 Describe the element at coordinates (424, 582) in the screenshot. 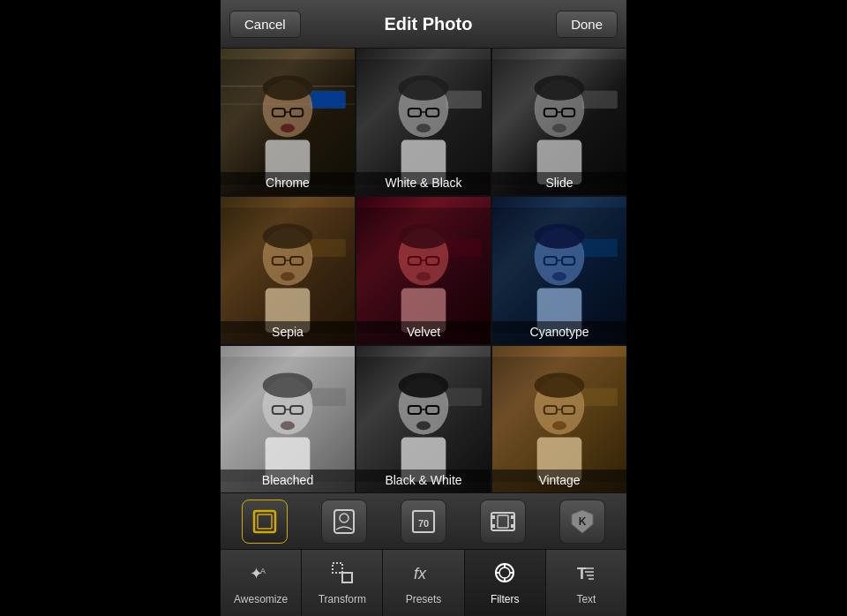

I see `bottom-nav: ✦ A Awesomize Transform fx` at that location.